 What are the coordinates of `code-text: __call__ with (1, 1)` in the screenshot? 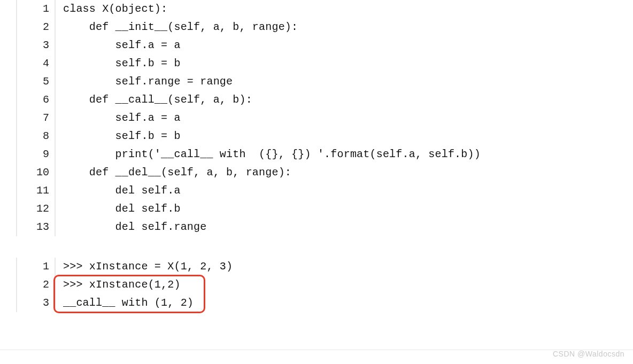 It's located at (336, 303).